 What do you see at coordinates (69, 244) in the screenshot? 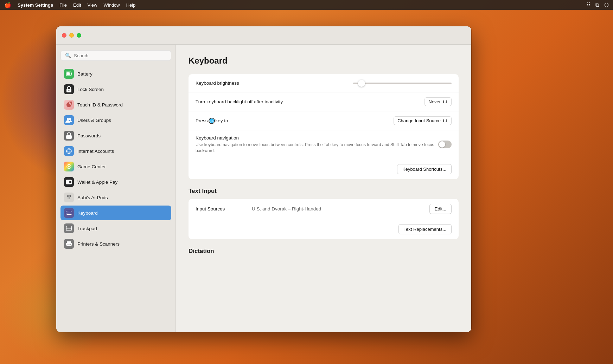
I see `printers-icon` at bounding box center [69, 244].